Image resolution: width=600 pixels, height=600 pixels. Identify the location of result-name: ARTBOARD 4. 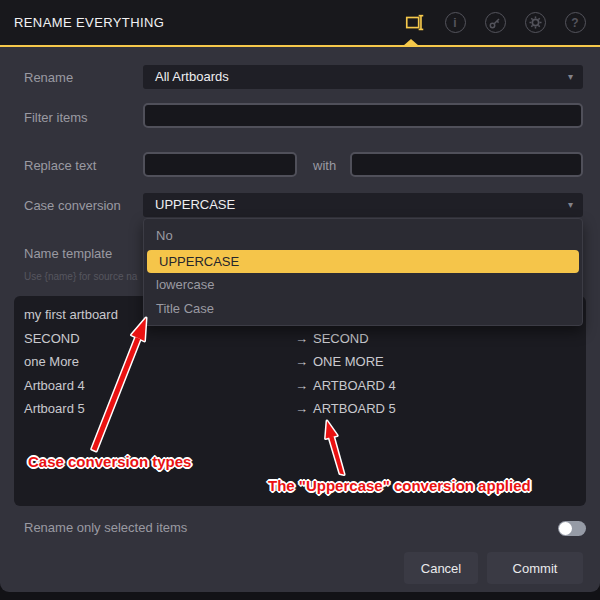
(354, 386).